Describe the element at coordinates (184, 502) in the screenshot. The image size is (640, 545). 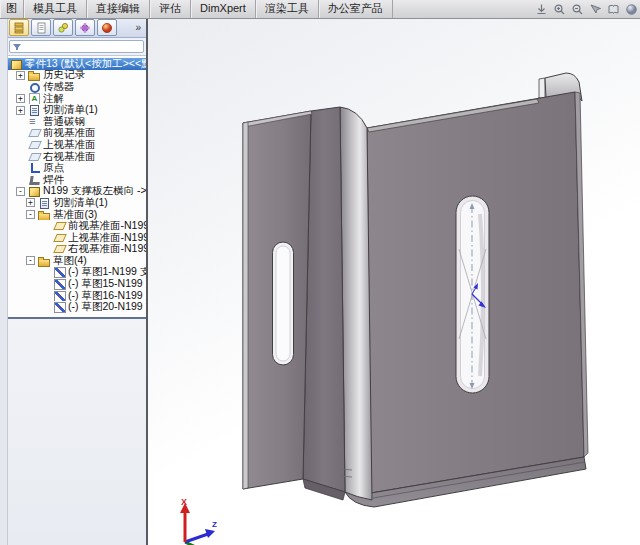
I see `triad-x-label: X` at that location.